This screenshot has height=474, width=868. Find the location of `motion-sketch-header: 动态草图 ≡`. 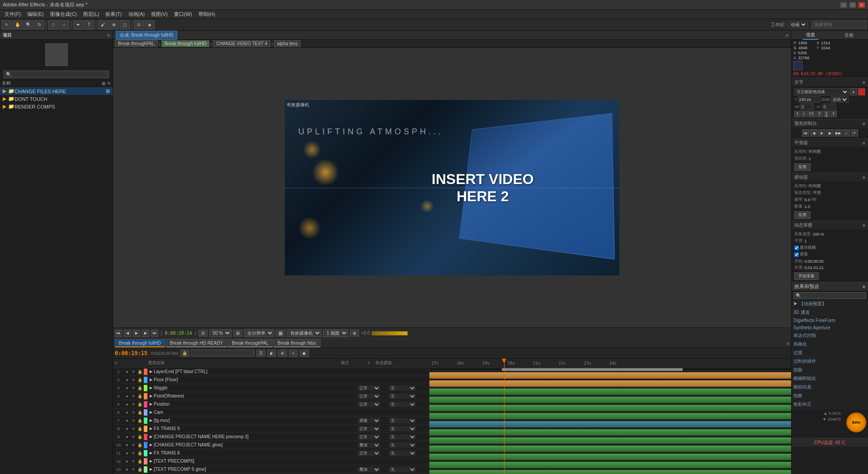

motion-sketch-header: 动态草图 ≡ is located at coordinates (830, 225).